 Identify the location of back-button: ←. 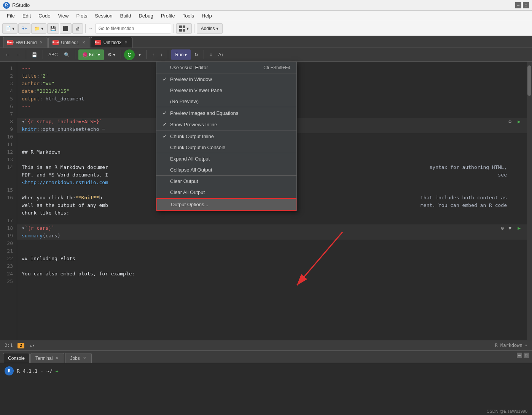
(8, 55).